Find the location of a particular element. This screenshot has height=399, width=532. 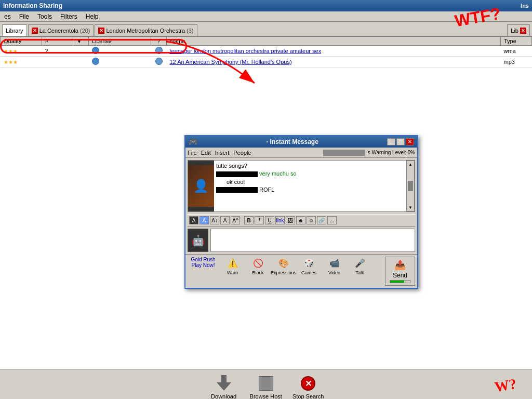

im-minimize-button: _ is located at coordinates (391, 142).